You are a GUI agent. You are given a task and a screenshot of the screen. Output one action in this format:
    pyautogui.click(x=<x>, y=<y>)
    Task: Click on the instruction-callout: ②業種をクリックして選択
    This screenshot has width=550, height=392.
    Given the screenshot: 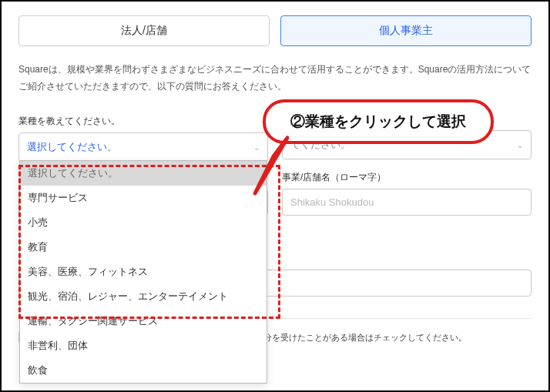 What is the action you would take?
    pyautogui.click(x=378, y=122)
    